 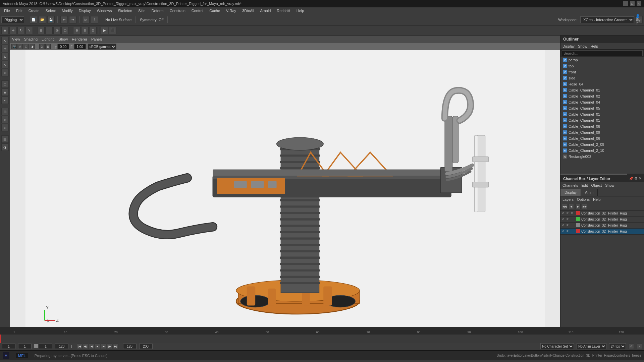 I want to click on start-frame-input, so click(x=25, y=346).